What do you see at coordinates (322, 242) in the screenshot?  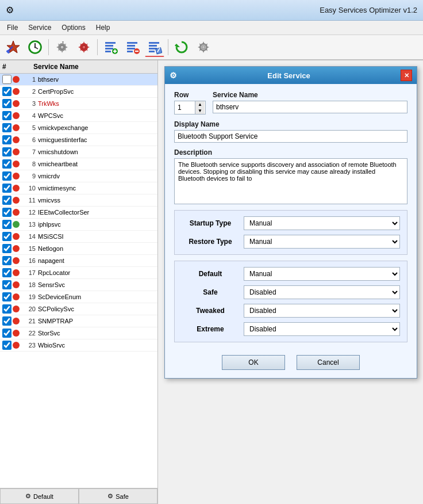 I see `restore-type-select: Manual Automatic Disabled` at bounding box center [322, 242].